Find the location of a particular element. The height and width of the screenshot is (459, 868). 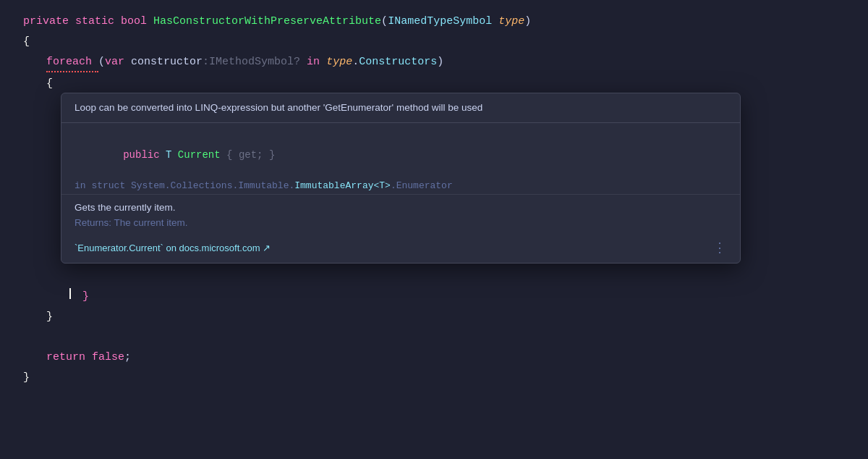

sig-space2 is located at coordinates (174, 155).